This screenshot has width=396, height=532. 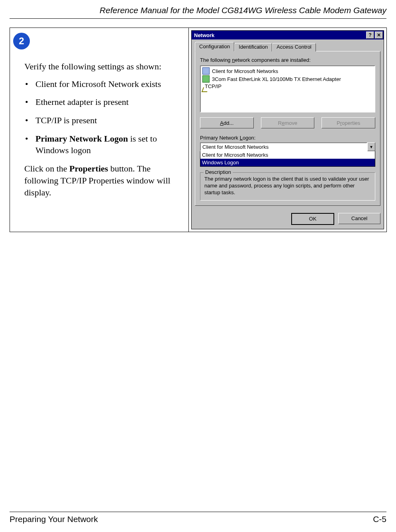 What do you see at coordinates (359, 219) in the screenshot?
I see `cancel-button: Cancel` at bounding box center [359, 219].